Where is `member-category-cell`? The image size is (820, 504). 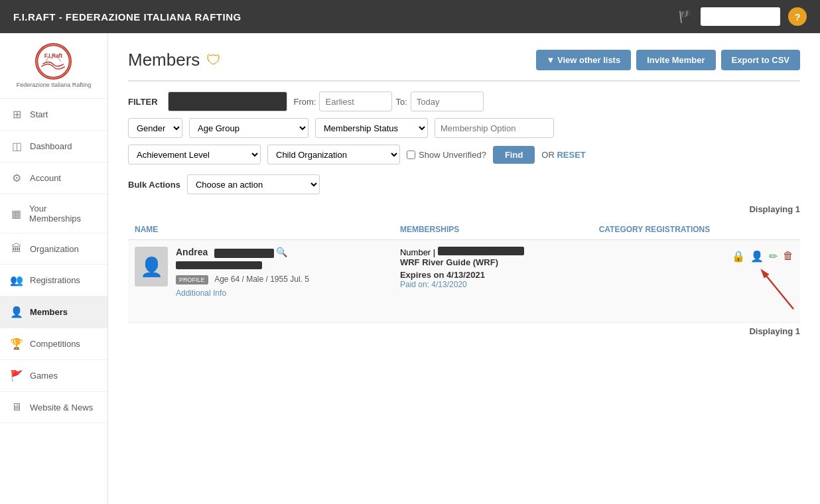 member-category-cell is located at coordinates (659, 281).